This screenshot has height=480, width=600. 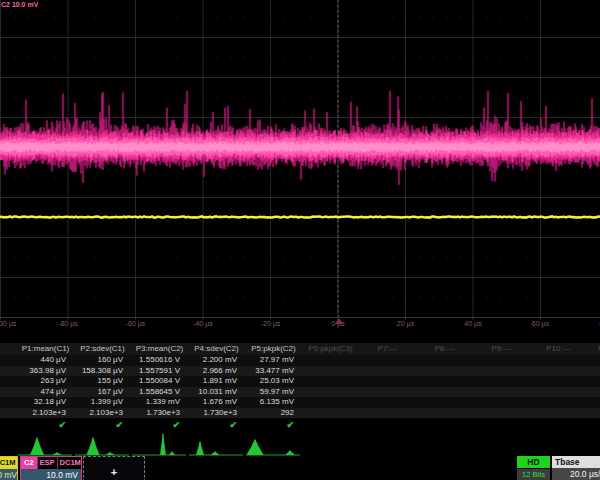 What do you see at coordinates (156, 372) in the screenshot?
I see `meas-p3-mean: 1.557591 V` at bounding box center [156, 372].